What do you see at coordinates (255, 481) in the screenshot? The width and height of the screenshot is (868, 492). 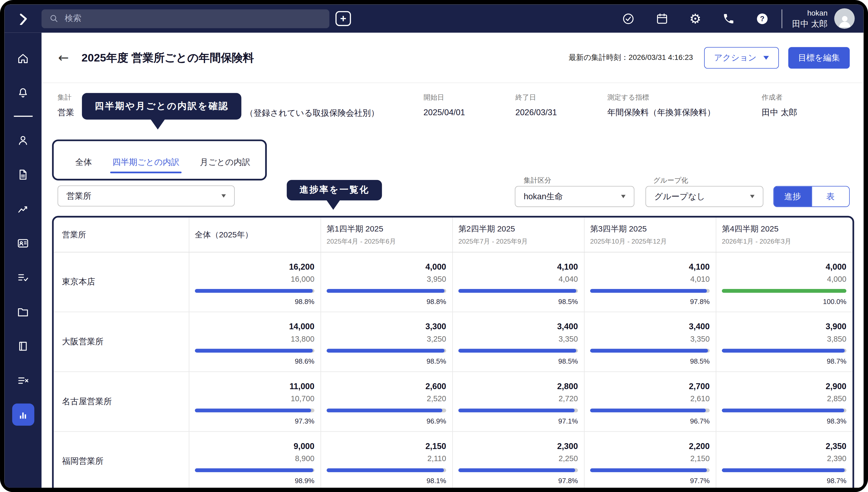 I see `progress-percent: 98.9%` at bounding box center [255, 481].